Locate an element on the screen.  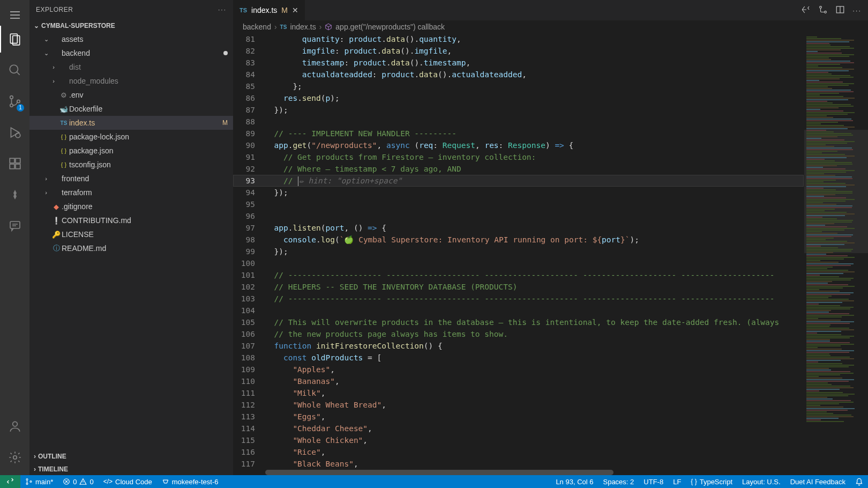
split-editor-icon is located at coordinates (840, 11).